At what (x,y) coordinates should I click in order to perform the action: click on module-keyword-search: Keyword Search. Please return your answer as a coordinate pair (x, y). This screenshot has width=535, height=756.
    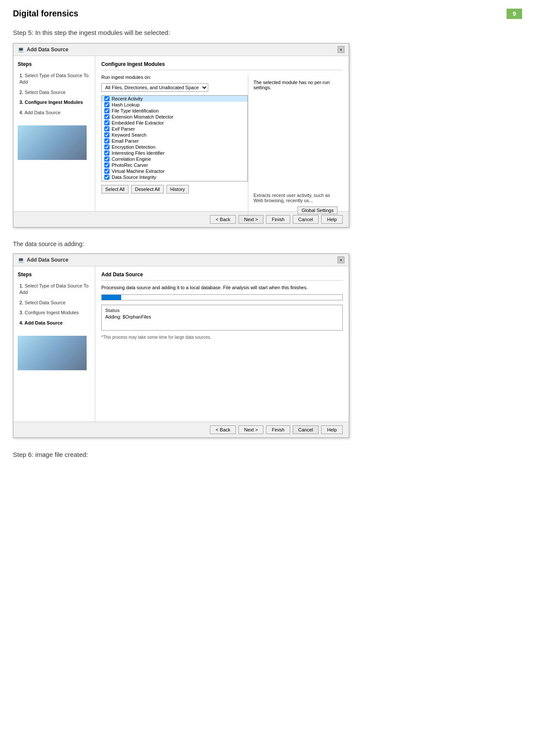
    Looking at the image, I should click on (175, 135).